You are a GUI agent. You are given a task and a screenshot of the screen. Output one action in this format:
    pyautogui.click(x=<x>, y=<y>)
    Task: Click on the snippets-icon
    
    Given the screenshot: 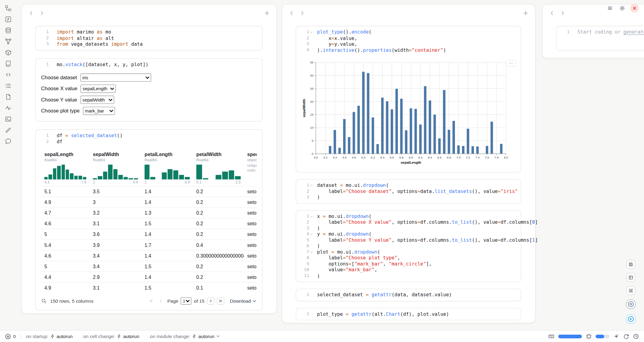 What is the action you would take?
    pyautogui.click(x=8, y=75)
    